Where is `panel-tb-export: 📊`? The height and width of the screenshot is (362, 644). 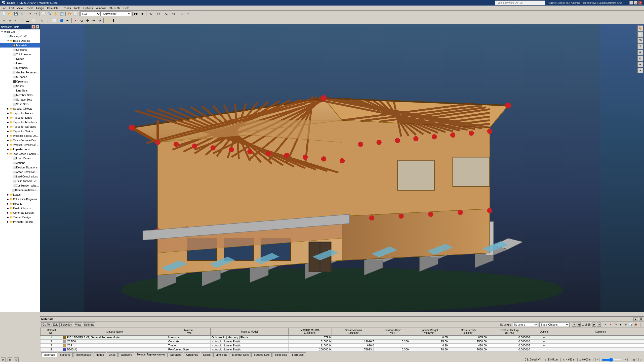 panel-tb-export: 📊 is located at coordinates (631, 325).